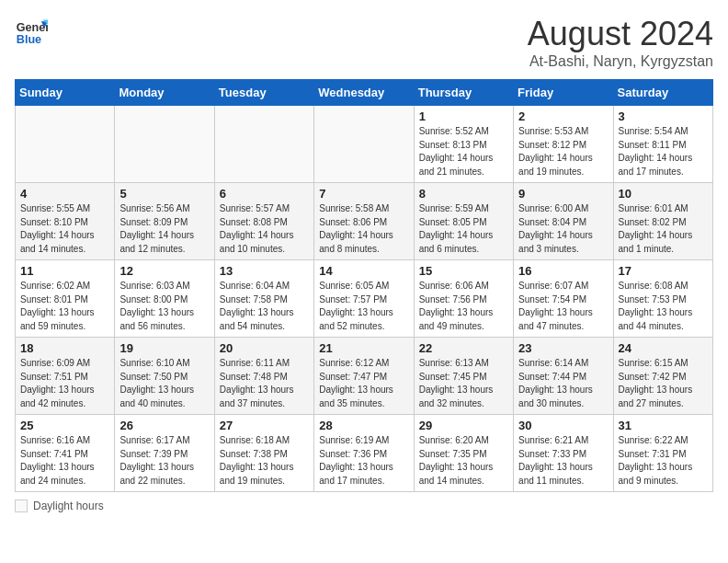  What do you see at coordinates (463, 376) in the screenshot?
I see `calendar-cell: 22Sunrise: 6:13 AM Sunset: 7:45 PM Dayli…` at bounding box center [463, 376].